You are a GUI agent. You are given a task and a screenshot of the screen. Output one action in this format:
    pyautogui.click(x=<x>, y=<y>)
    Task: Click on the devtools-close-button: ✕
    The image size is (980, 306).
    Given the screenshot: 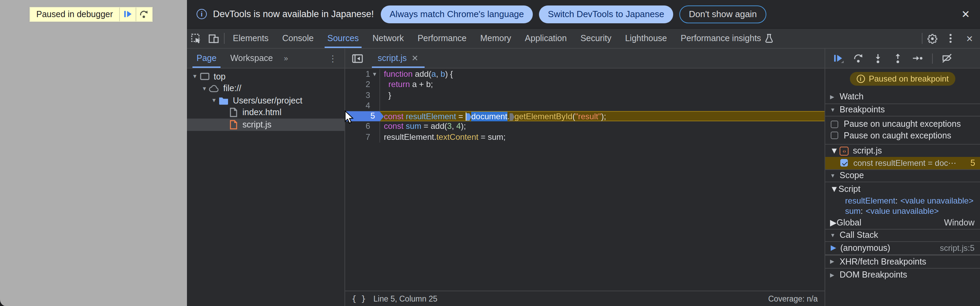 What is the action you would take?
    pyautogui.click(x=969, y=38)
    